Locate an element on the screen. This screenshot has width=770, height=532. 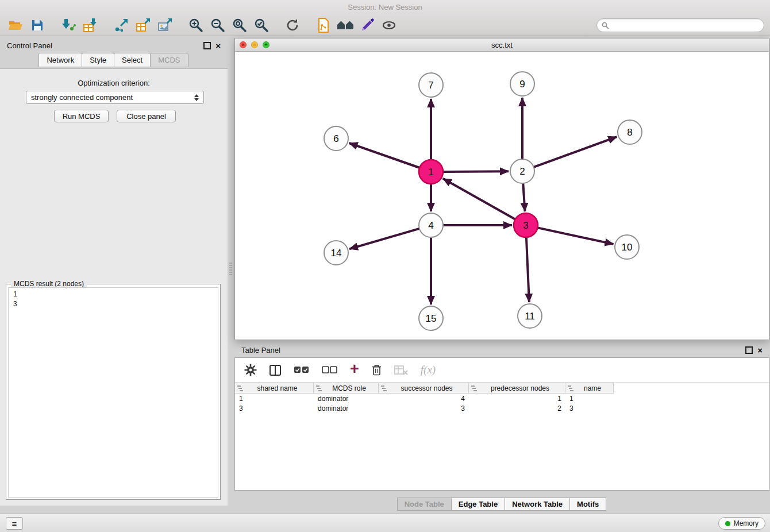
tab-mcds: MCDS is located at coordinates (169, 60).